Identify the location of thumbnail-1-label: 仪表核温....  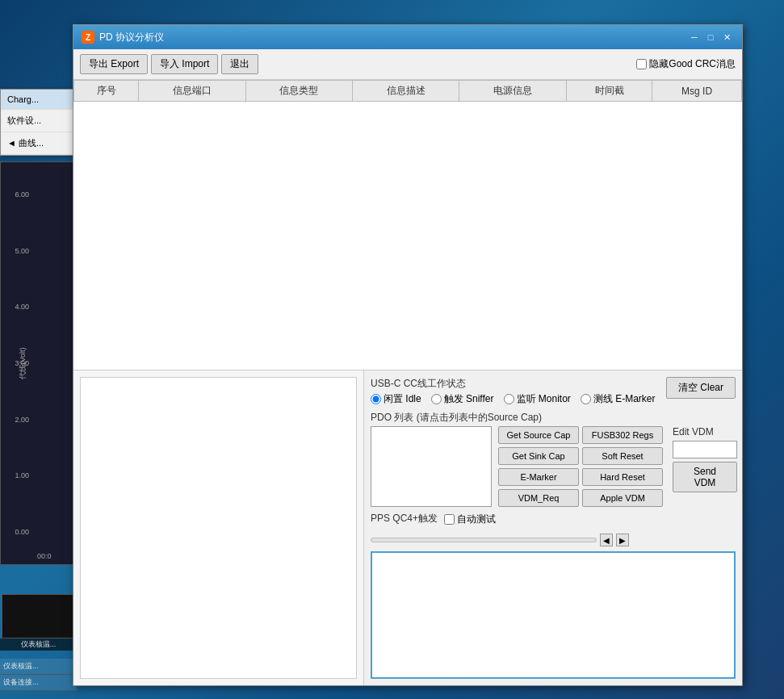
(39, 644).